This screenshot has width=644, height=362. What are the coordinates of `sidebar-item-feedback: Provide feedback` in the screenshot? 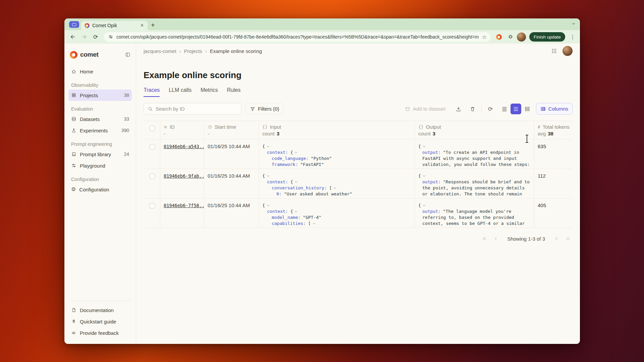 It's located at (100, 333).